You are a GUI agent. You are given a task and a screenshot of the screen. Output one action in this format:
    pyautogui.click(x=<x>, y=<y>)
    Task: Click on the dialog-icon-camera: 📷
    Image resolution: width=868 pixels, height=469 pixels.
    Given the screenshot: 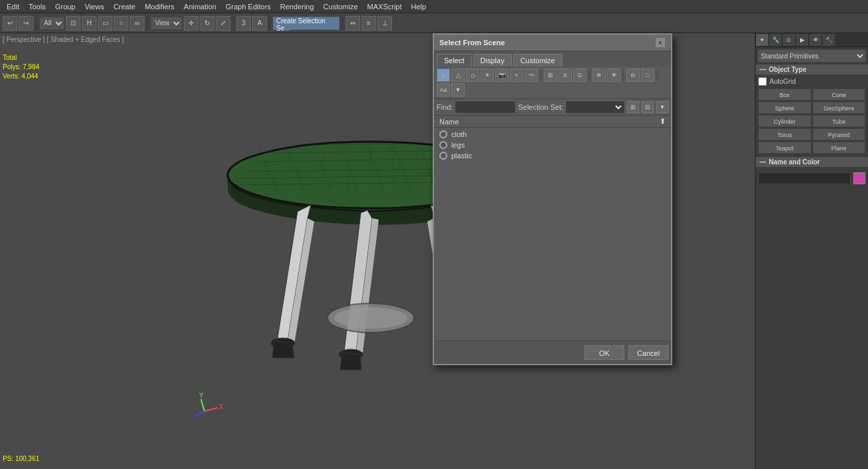 What is the action you would take?
    pyautogui.click(x=502, y=75)
    